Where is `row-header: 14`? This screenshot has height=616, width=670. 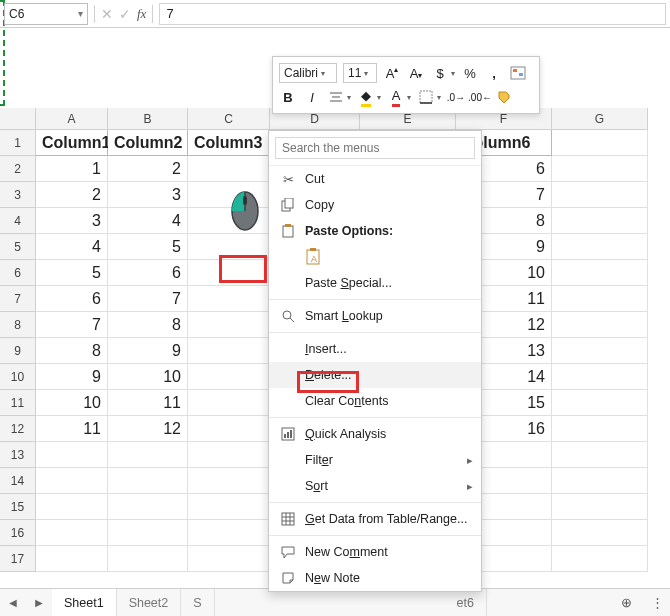 row-header: 14 is located at coordinates (18, 481).